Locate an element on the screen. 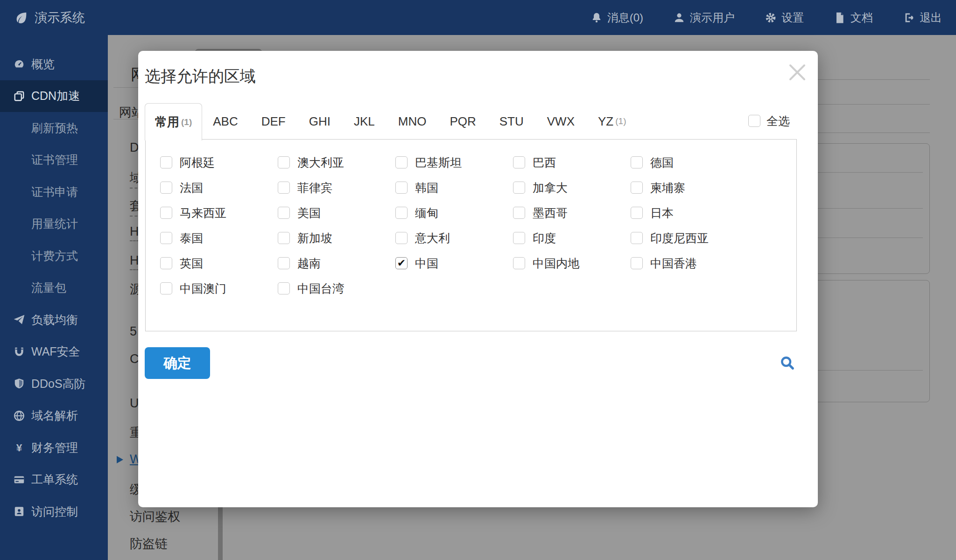  close-icon is located at coordinates (797, 72).